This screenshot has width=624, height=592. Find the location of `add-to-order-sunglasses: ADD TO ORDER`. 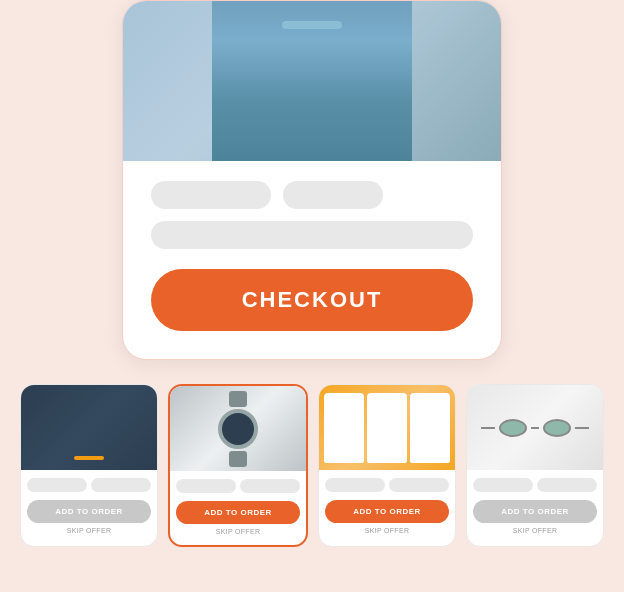

add-to-order-sunglasses: ADD TO ORDER is located at coordinates (535, 512).